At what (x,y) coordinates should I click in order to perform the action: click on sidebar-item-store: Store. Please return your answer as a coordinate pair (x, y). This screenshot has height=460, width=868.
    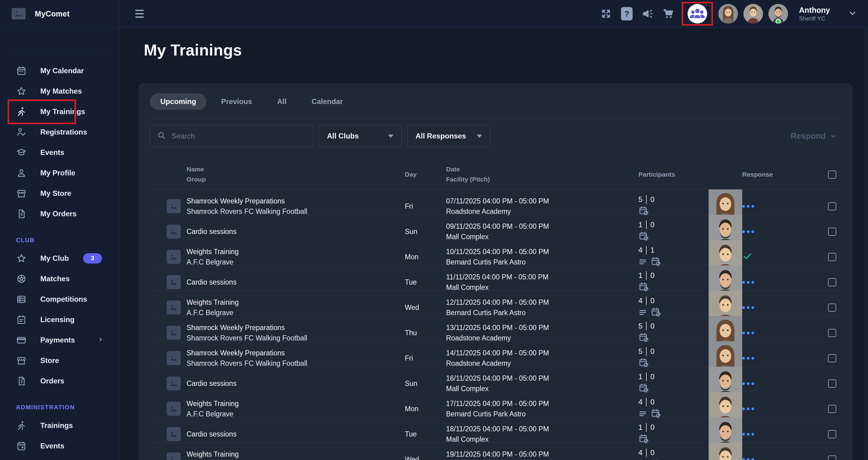
    Looking at the image, I should click on (59, 360).